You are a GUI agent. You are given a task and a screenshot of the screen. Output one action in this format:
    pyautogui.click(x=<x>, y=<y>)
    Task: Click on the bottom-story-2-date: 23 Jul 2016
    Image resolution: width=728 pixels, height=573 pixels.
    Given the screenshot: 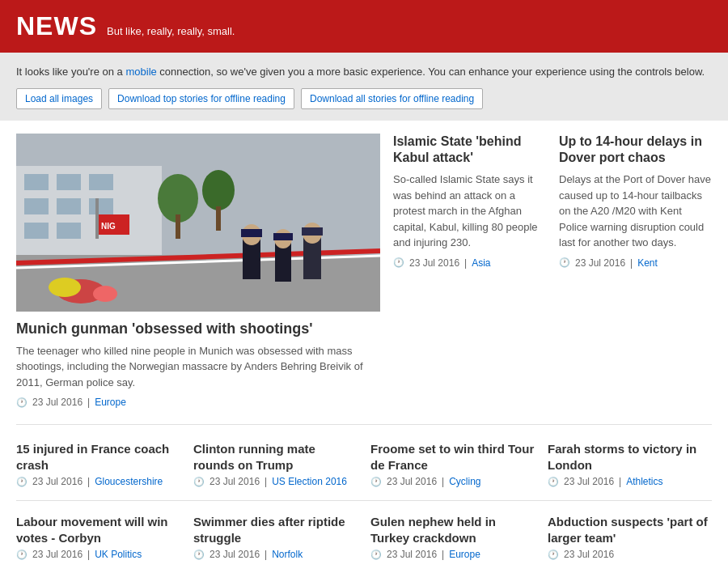 What is the action you would take?
    pyautogui.click(x=235, y=554)
    